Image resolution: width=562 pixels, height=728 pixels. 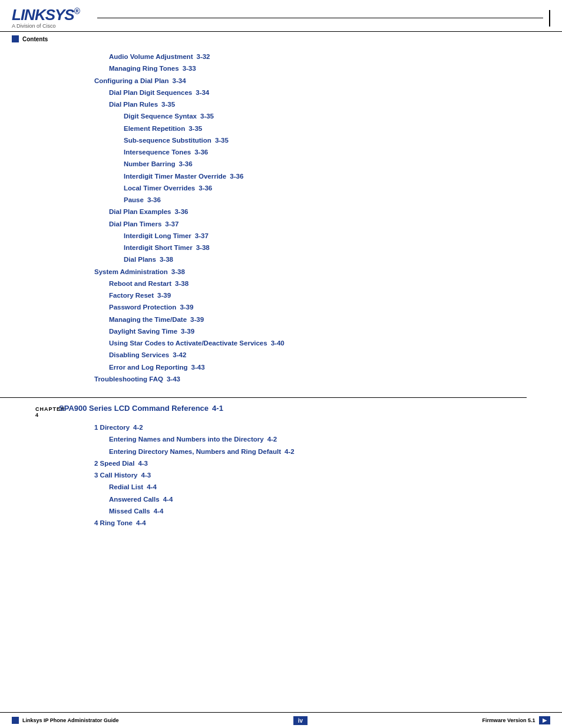 I want to click on toc-page: 3-40, so click(x=278, y=343).